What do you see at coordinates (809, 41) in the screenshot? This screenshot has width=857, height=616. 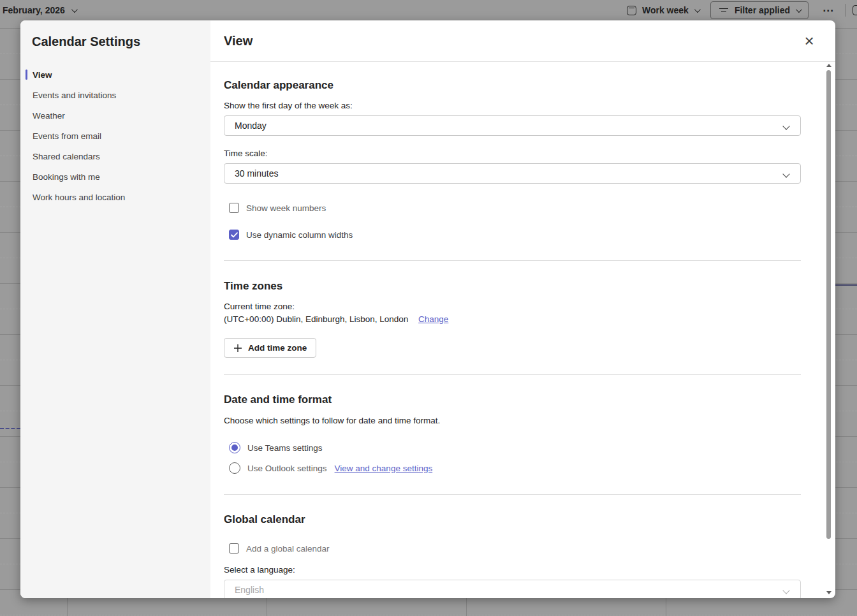 I see `close-button: ×` at bounding box center [809, 41].